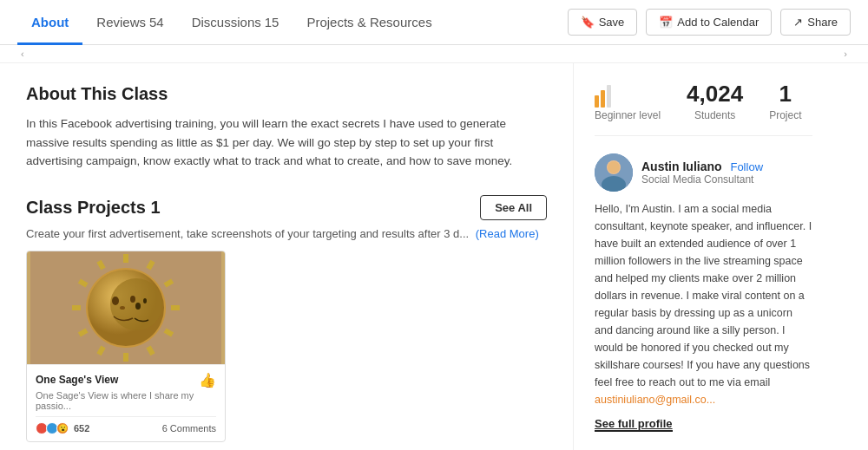 This screenshot has width=868, height=450. I want to click on avatar-image, so click(614, 173).